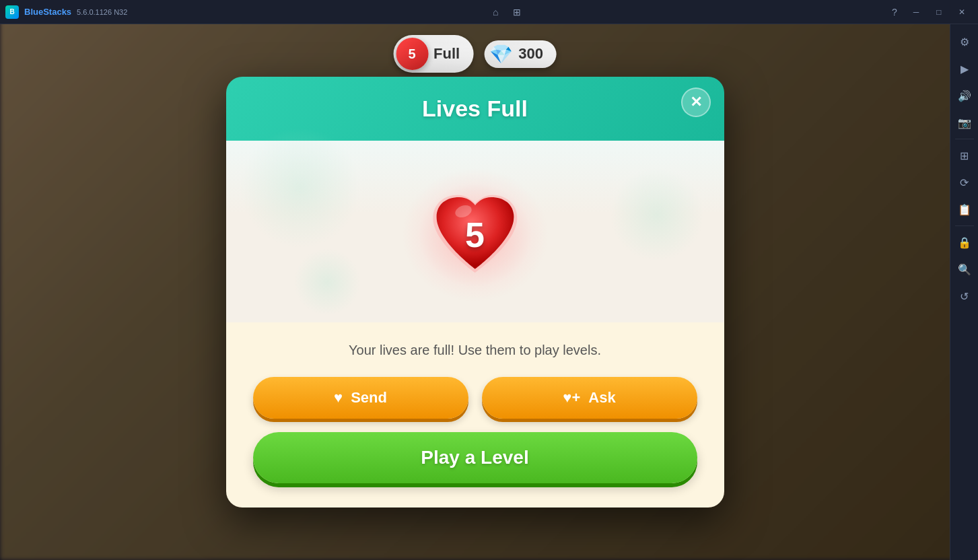 This screenshot has height=560, width=978. What do you see at coordinates (506, 12) in the screenshot?
I see `topbar-icons: ⌂ ⊞` at bounding box center [506, 12].